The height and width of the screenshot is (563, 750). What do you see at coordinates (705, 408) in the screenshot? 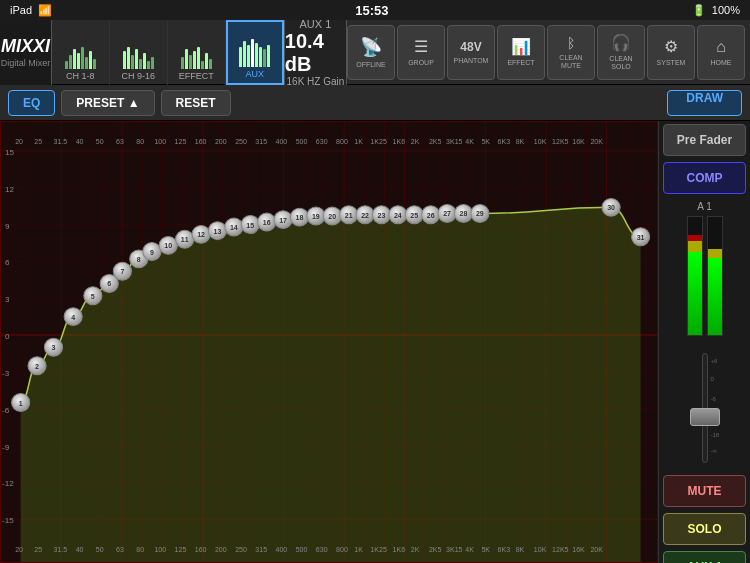
I see `fader-track-container: +6 0 -6 -12 -18 -∞` at bounding box center [705, 408].